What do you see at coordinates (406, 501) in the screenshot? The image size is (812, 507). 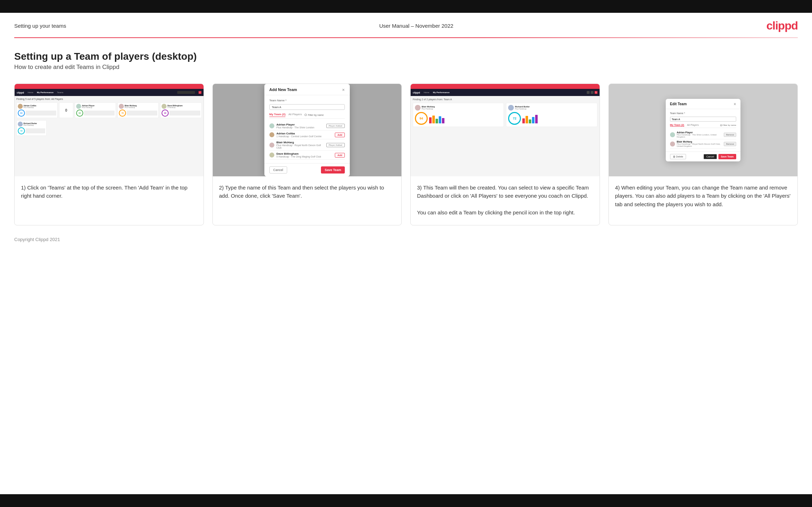 I see `bottom-bar` at bounding box center [406, 501].